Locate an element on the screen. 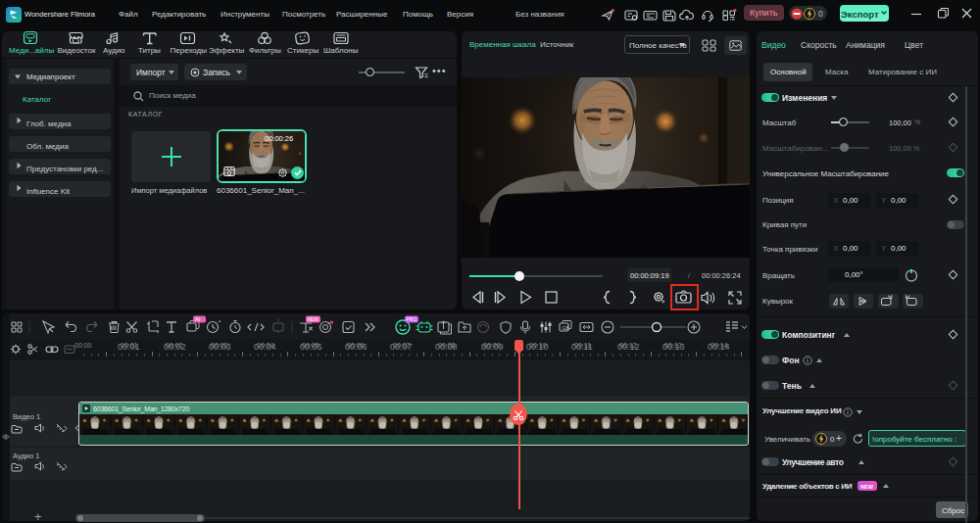 The height and width of the screenshot is (523, 980). svg-text: GB is located at coordinates (566, 328).